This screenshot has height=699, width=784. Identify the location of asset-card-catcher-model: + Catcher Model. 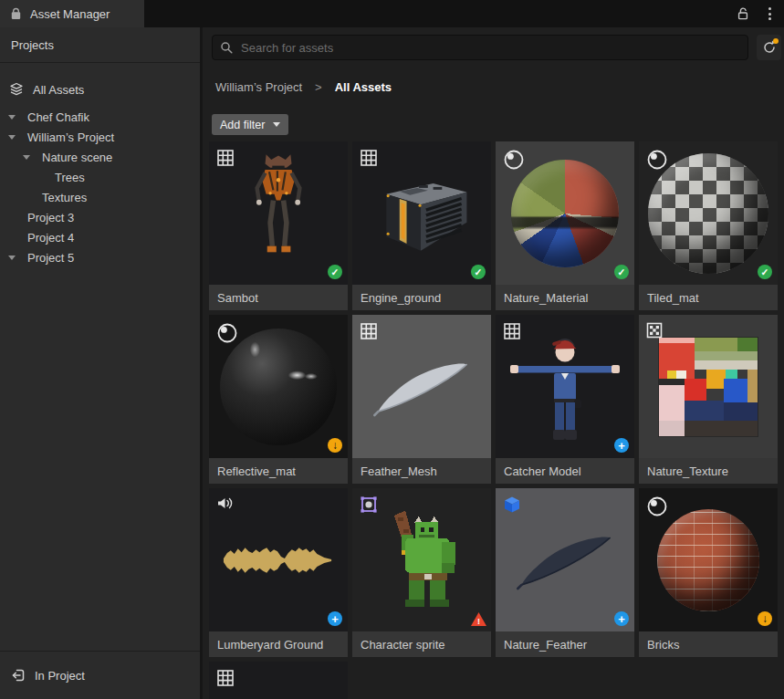
(565, 400).